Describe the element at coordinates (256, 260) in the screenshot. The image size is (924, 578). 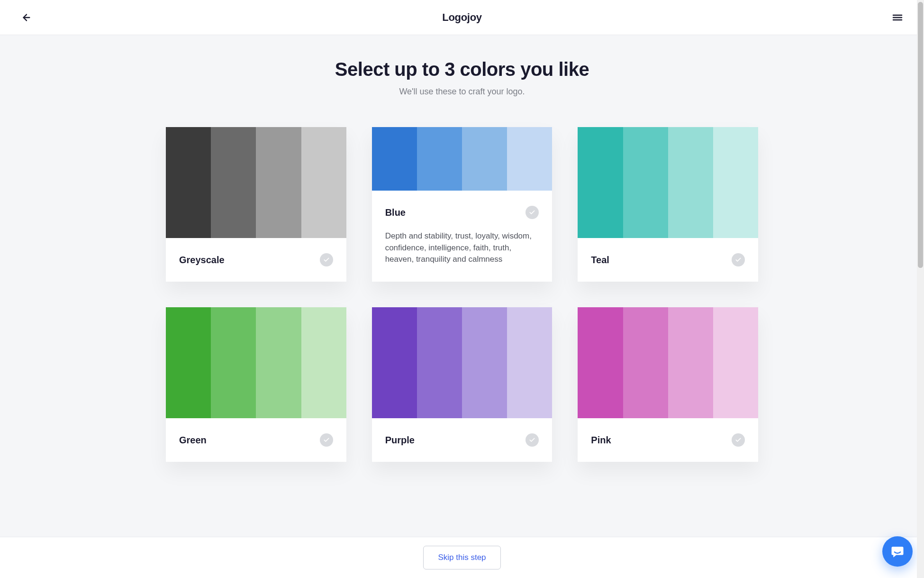
I see `card-body: Greyscale` at that location.